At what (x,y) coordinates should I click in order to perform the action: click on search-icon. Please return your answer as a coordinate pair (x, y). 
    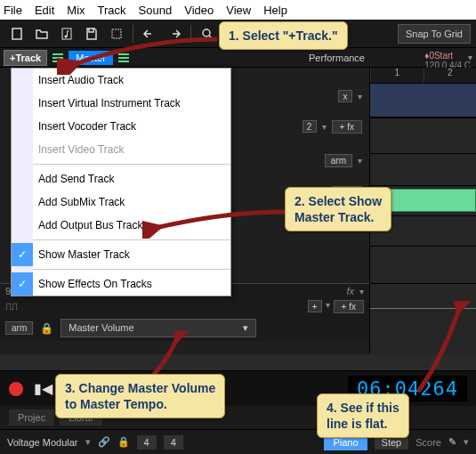
    Looking at the image, I should click on (207, 34).